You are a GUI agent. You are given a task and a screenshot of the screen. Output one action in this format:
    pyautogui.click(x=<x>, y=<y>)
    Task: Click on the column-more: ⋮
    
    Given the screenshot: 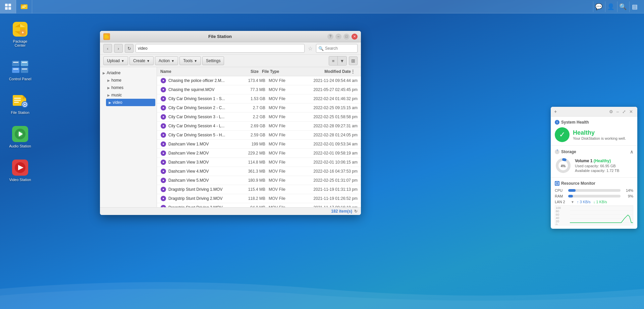 What is the action you would take?
    pyautogui.click(x=354, y=72)
    